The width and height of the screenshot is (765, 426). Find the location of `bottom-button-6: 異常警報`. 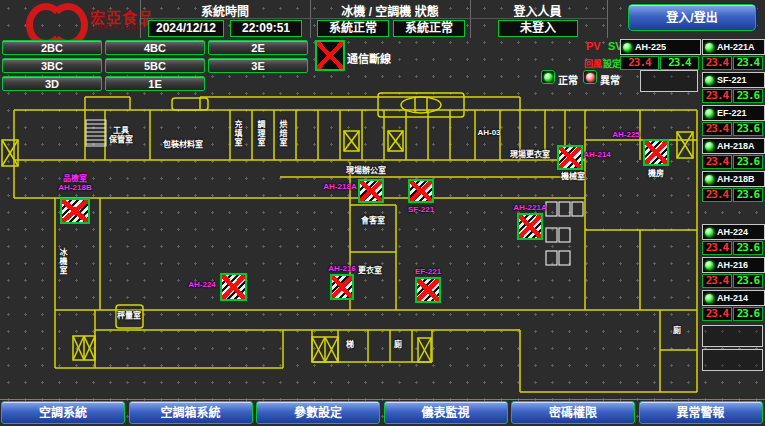

bottom-button-6: 異常警報 is located at coordinates (701, 412).